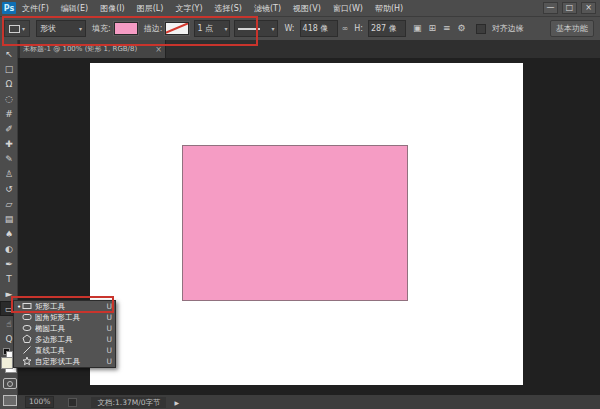 Image resolution: width=600 pixels, height=409 pixels. What do you see at coordinates (176, 402) in the screenshot?
I see `status-expand-icon: ▶` at bounding box center [176, 402].